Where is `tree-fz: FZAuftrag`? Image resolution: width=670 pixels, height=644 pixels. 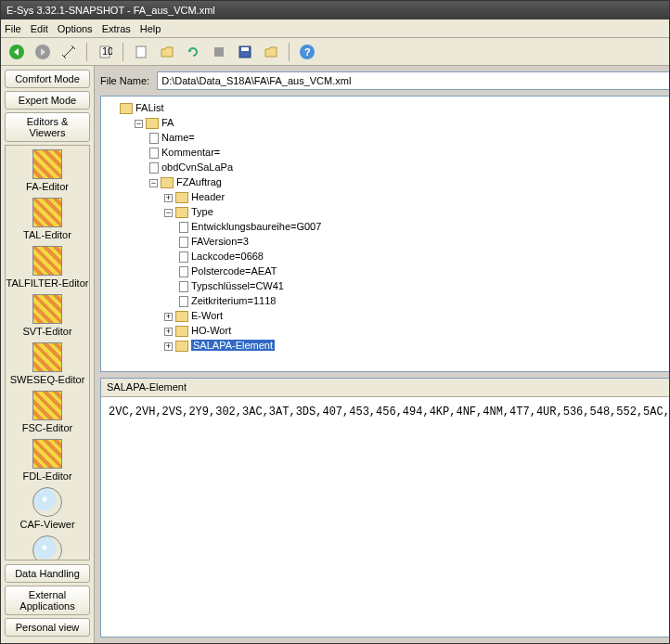
tree-fz: FZAuftrag is located at coordinates (199, 182).